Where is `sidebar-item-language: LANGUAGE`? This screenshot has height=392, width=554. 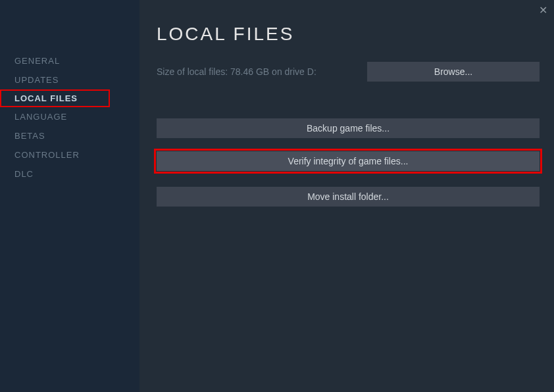
sidebar-item-language: LANGUAGE is located at coordinates (70, 117).